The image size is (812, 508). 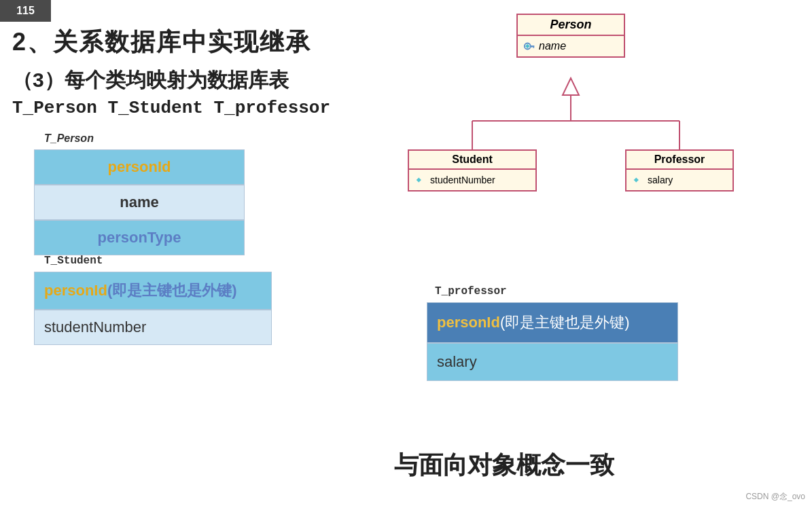 I want to click on t-student-row-num: studentNumber, so click(x=153, y=327).